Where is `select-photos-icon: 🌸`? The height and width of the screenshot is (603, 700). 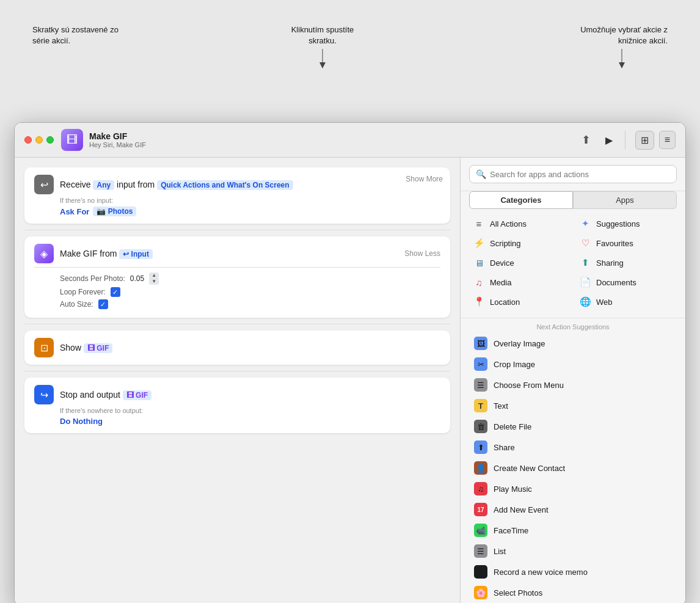 select-photos-icon: 🌸 is located at coordinates (481, 593).